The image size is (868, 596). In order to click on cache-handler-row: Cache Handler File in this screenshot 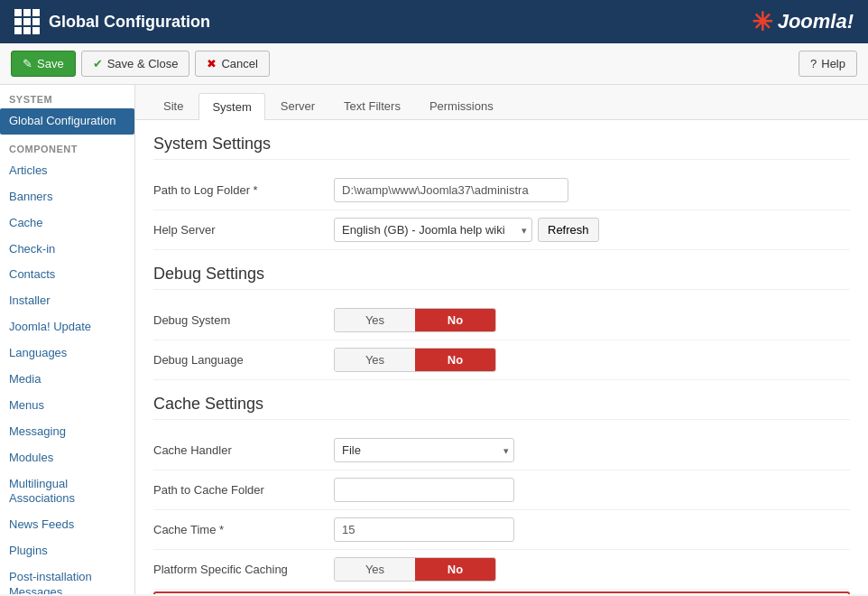, I will do `click(502, 451)`.